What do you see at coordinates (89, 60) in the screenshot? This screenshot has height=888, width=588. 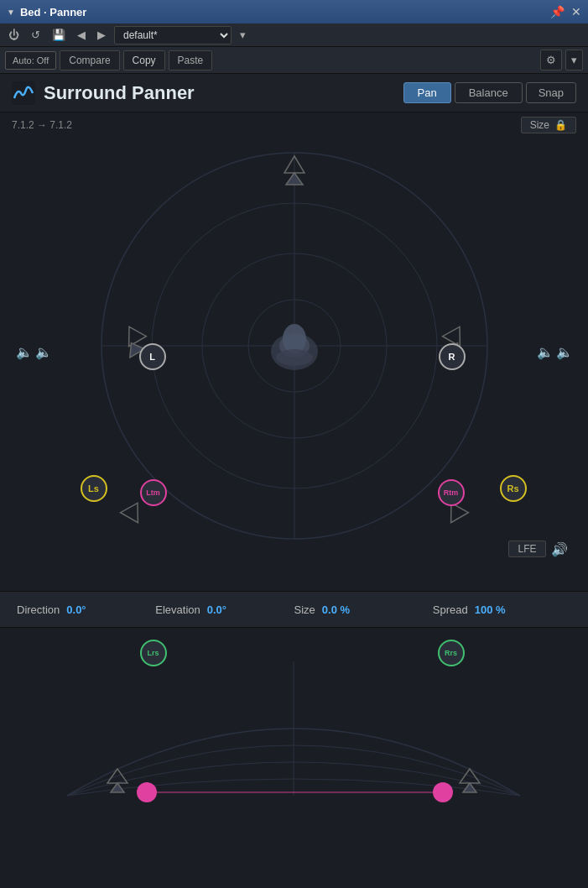 I see `compare-button: Compare` at bounding box center [89, 60].